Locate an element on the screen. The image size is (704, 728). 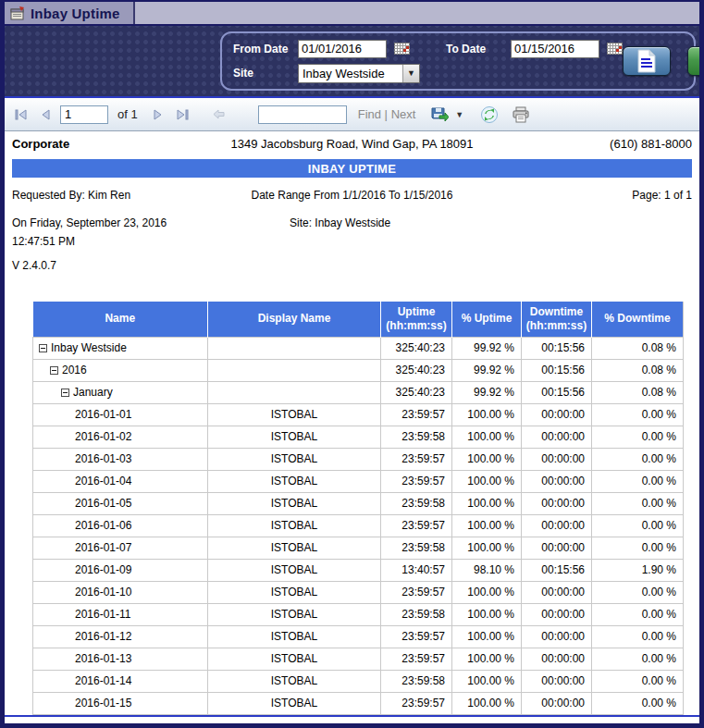
table-row: 2016-01-07ISTOBAL23:59:58100.00 %00:00:0… is located at coordinates (359, 548).